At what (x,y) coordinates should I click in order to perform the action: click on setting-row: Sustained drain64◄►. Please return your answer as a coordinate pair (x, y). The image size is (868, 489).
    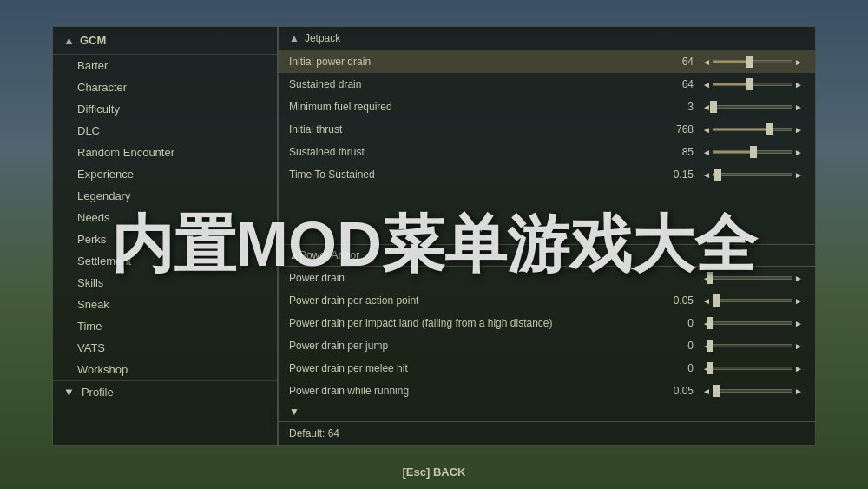
    Looking at the image, I should click on (547, 84).